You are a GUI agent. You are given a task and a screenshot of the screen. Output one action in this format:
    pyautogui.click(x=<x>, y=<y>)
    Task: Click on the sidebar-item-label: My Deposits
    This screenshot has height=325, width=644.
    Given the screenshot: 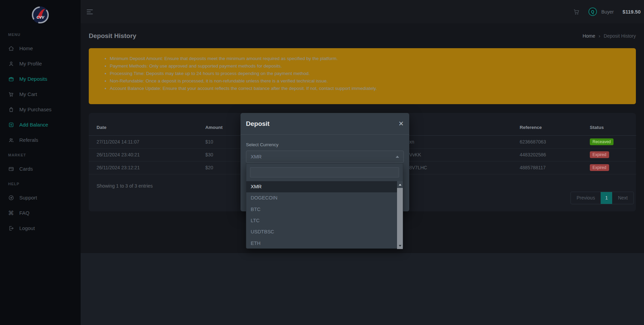 What is the action you would take?
    pyautogui.click(x=33, y=79)
    